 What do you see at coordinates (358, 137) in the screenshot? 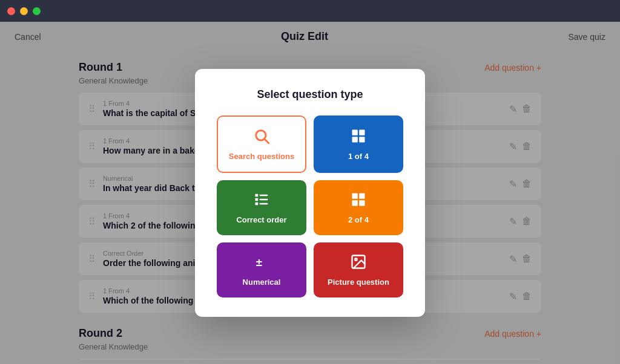
I see `grid-icon` at bounding box center [358, 137].